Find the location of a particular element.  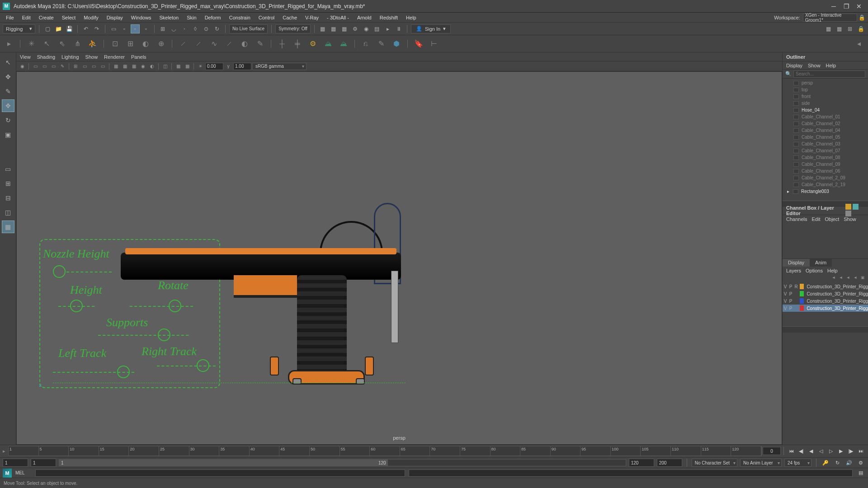

play-back-icon: ◁ is located at coordinates (821, 451).